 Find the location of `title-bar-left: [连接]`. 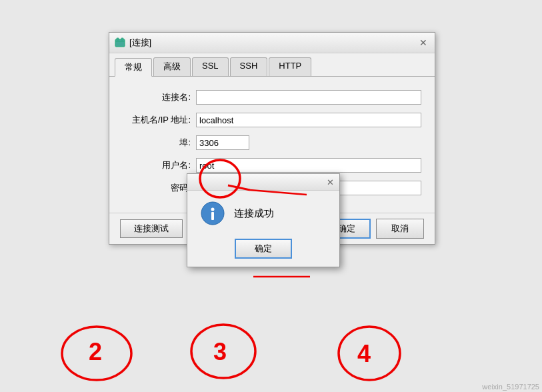

title-bar-left: [连接] is located at coordinates (133, 43).